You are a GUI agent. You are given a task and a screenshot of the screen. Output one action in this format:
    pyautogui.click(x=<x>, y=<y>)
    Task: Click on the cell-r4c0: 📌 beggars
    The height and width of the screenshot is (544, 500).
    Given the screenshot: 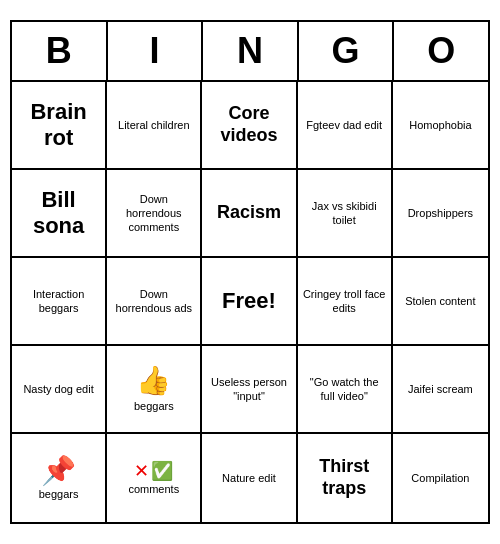 What is the action you would take?
    pyautogui.click(x=60, y=478)
    